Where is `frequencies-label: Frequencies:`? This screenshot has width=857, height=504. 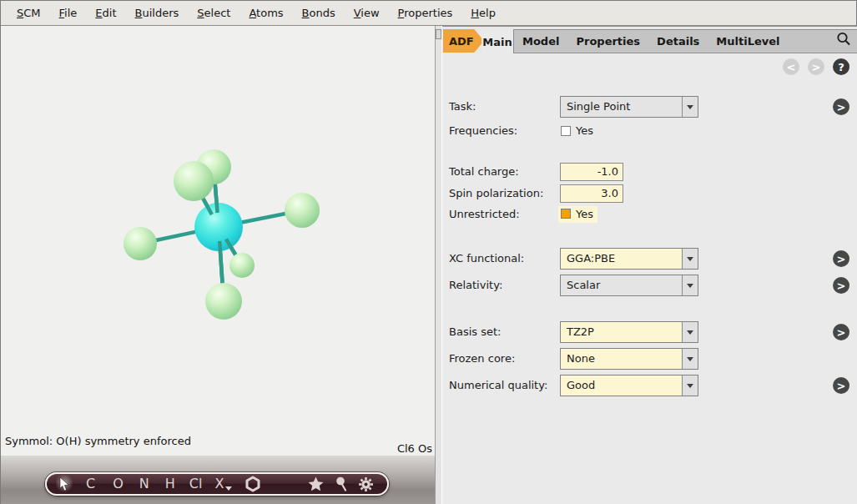
frequencies-label: Frequencies: is located at coordinates (483, 131).